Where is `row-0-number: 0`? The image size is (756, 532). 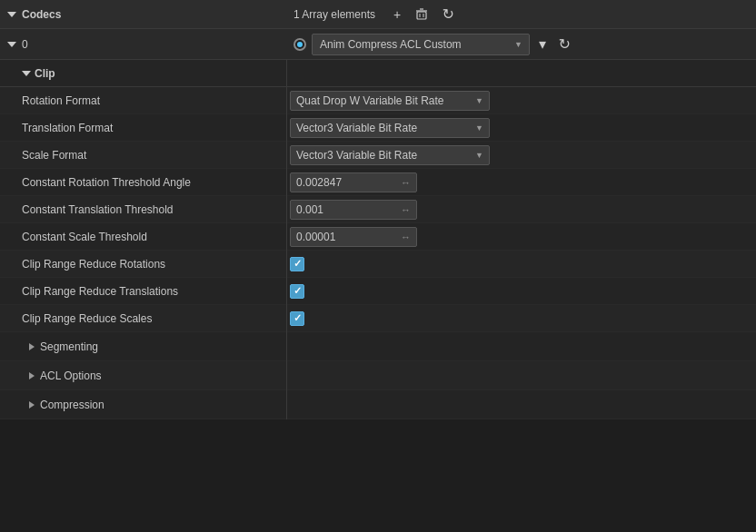
row-0-number: 0 is located at coordinates (25, 44).